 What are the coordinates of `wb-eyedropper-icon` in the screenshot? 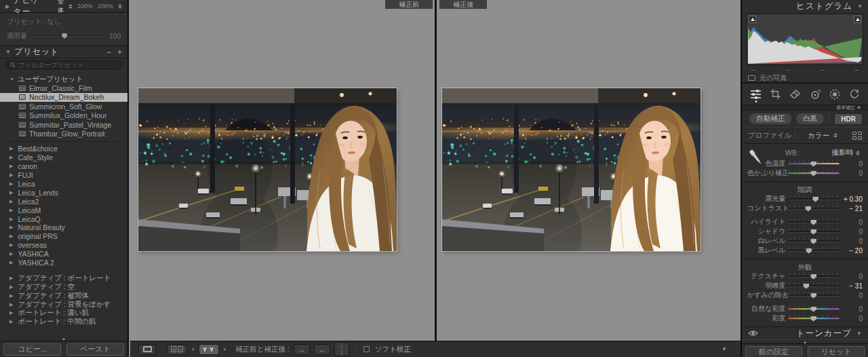 It's located at (756, 158).